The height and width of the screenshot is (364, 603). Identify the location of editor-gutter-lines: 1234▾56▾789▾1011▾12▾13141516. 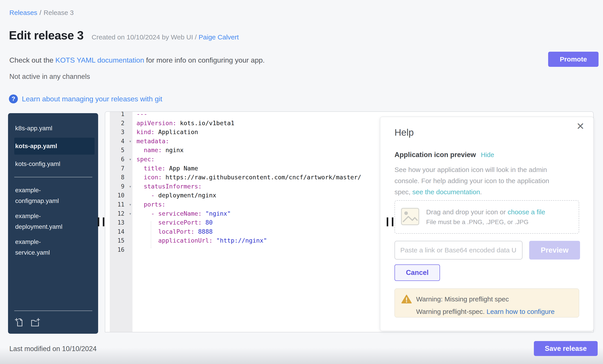
(121, 183).